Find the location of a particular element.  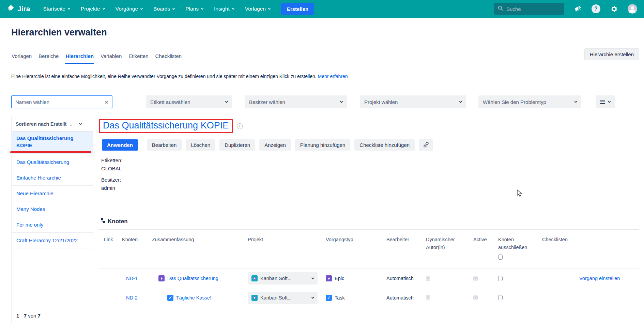

table-row: ND-2 ✓ Tägliche Kasse! Kanban Soft... ✓ … is located at coordinates (369, 298).